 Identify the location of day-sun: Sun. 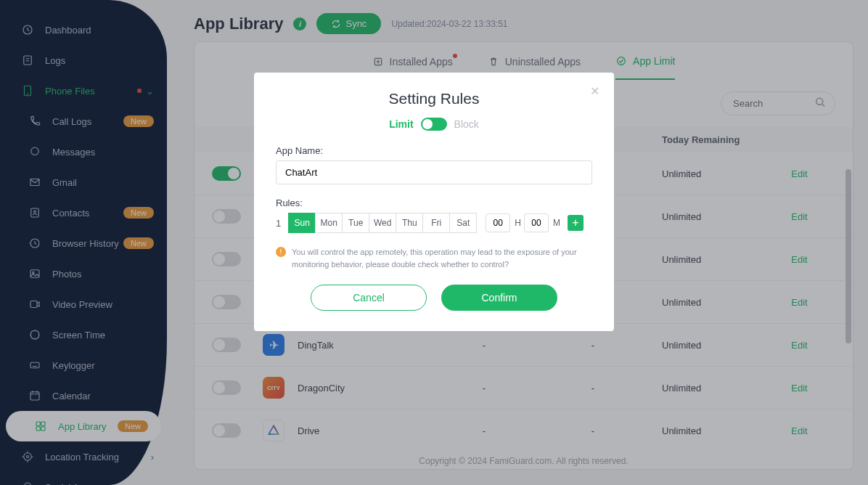
(302, 223).